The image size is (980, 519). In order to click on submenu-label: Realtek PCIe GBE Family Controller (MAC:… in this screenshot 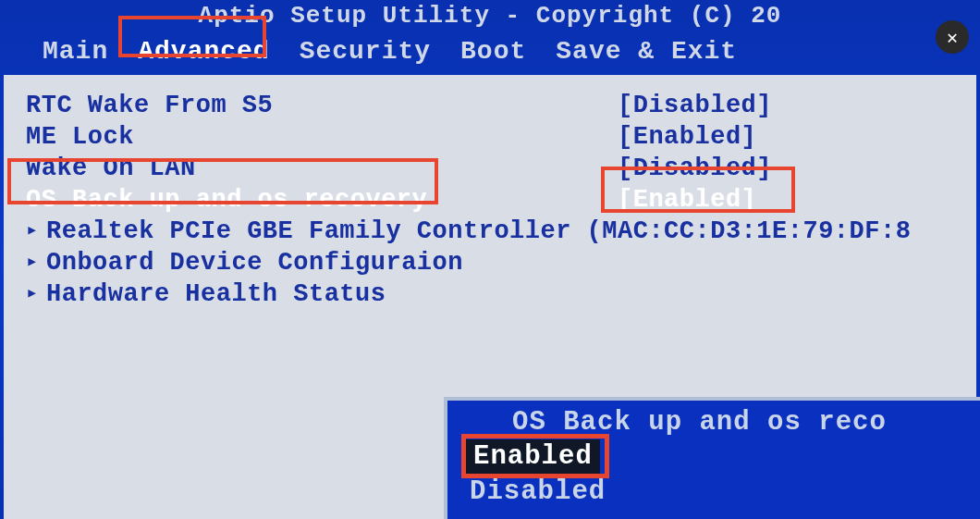, I will do `click(479, 231)`.